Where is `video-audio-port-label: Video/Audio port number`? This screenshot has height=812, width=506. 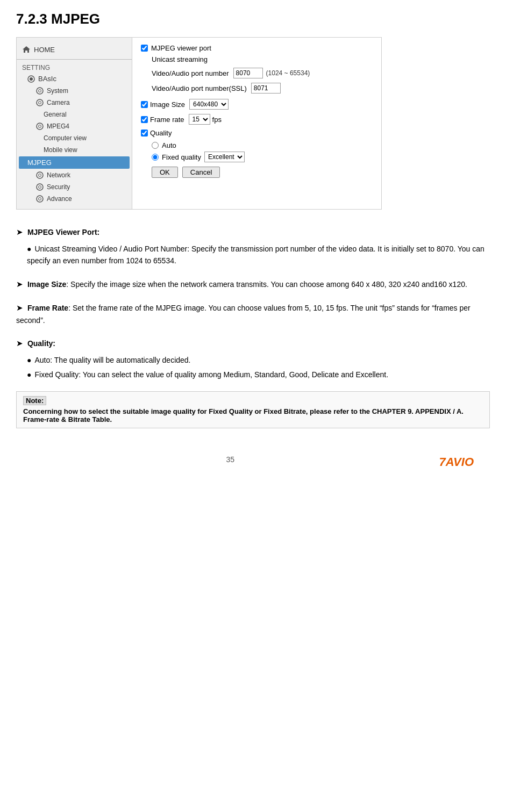
video-audio-port-label: Video/Audio port number is located at coordinates (190, 73).